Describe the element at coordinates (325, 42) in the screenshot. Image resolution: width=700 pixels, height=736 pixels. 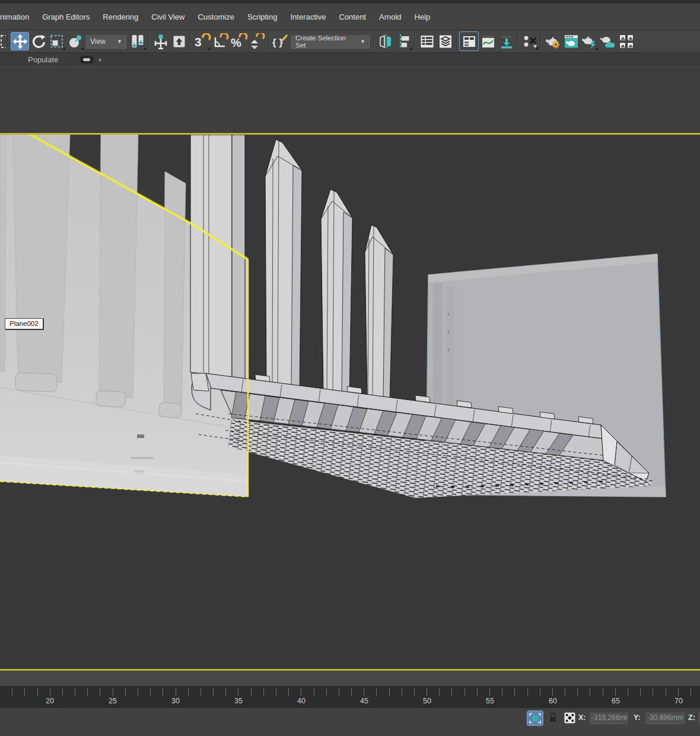
I see `named-selection-set-value: Create Selection Set` at that location.